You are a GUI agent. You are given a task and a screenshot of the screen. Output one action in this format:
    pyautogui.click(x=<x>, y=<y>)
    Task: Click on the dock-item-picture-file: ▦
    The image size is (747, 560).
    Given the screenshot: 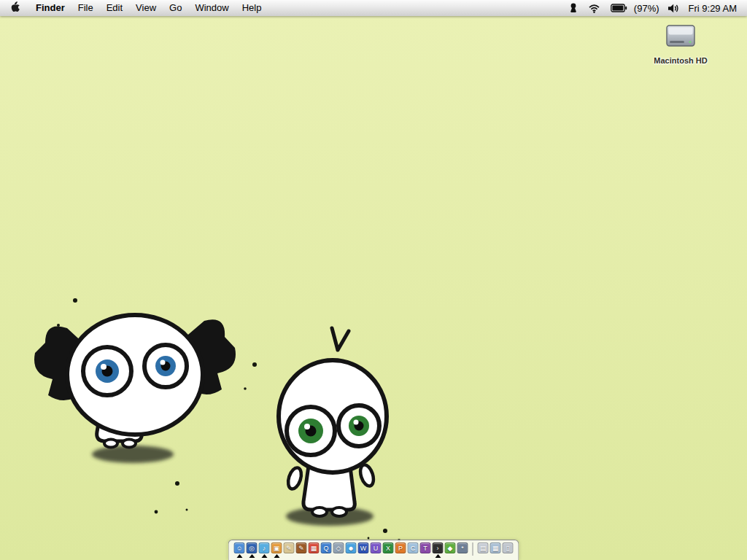 What is the action you would take?
    pyautogui.click(x=496, y=550)
    